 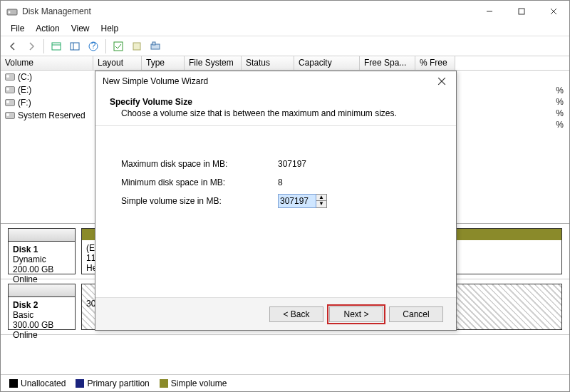 I want to click on cancel-button: Cancel, so click(x=416, y=314).